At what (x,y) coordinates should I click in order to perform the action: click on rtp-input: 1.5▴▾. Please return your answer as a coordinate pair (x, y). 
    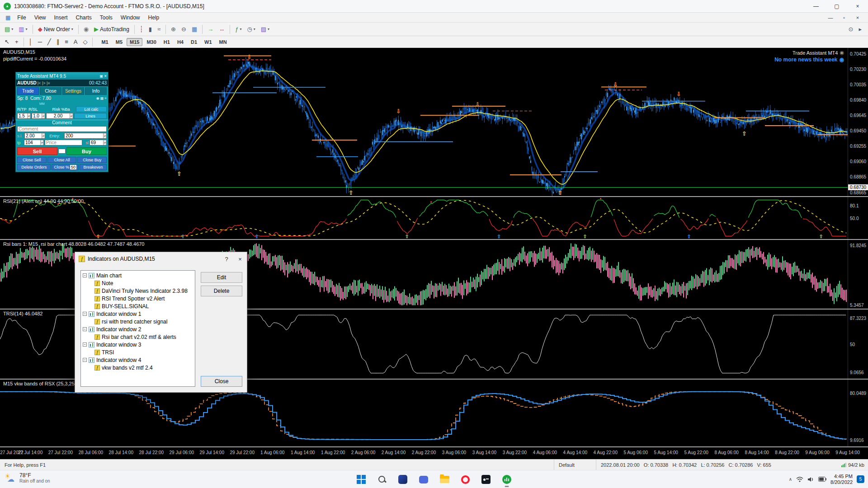
    Looking at the image, I should click on (24, 116).